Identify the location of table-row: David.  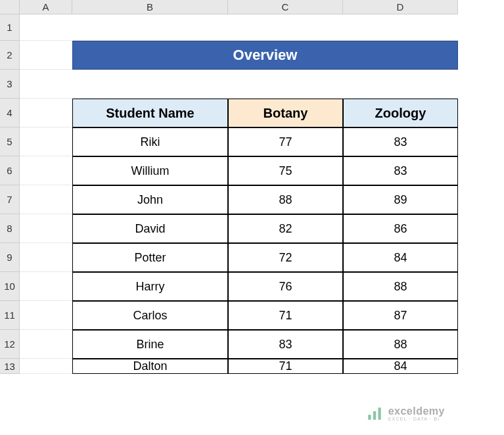
(150, 229).